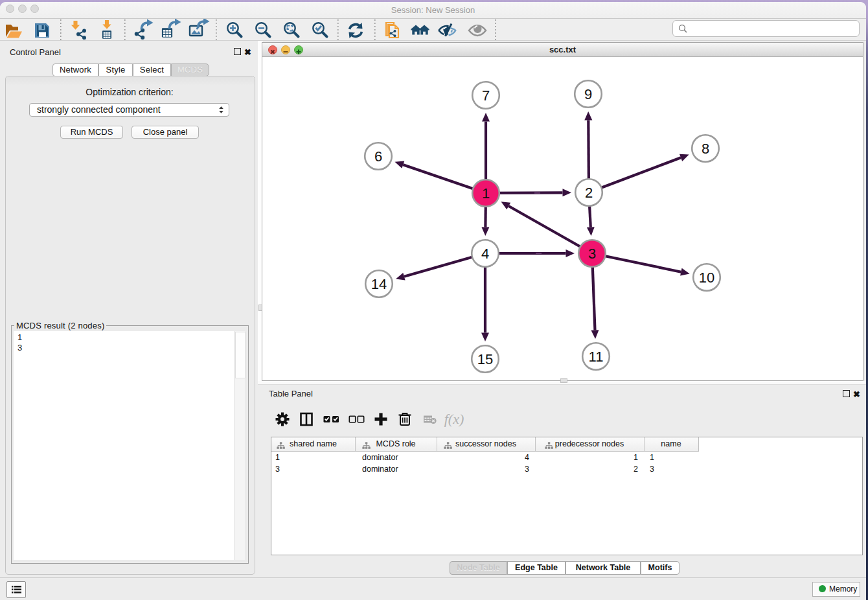  I want to click on svg-text: 4, so click(485, 254).